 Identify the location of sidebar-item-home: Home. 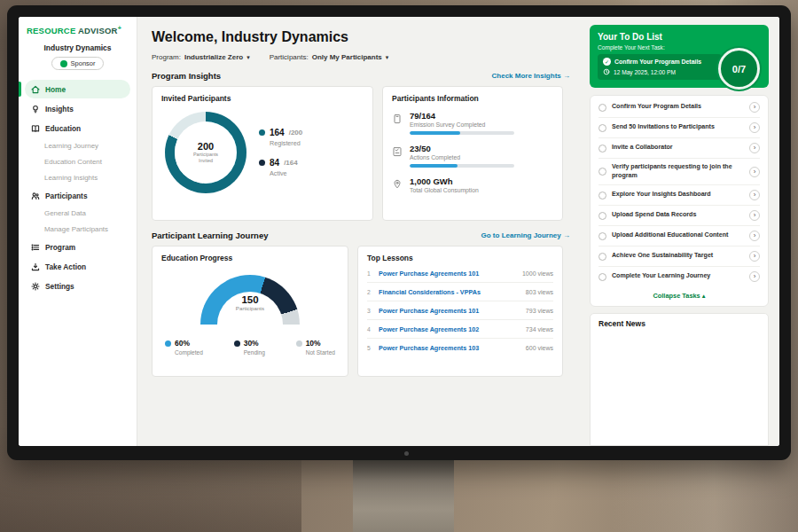
(78, 89).